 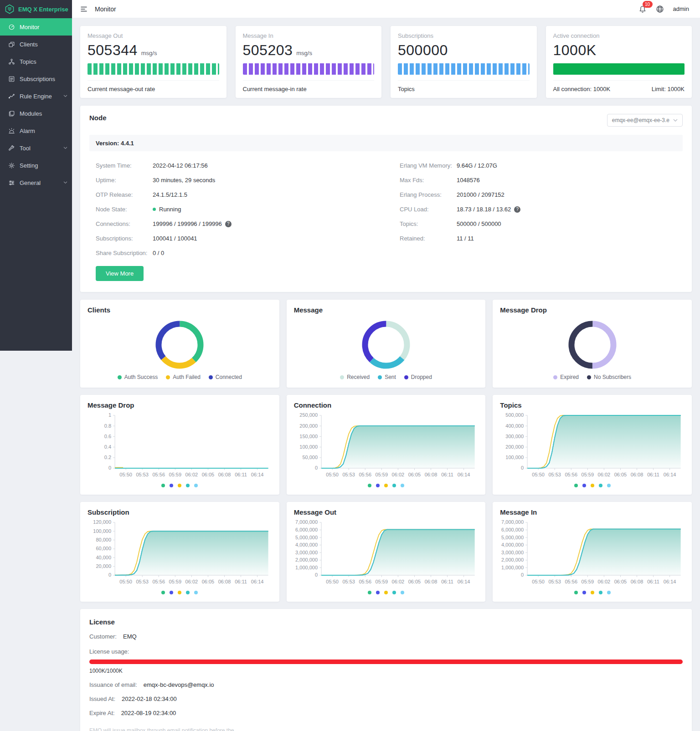 What do you see at coordinates (36, 61) in the screenshot?
I see `sidebar-item-topics: Topics` at bounding box center [36, 61].